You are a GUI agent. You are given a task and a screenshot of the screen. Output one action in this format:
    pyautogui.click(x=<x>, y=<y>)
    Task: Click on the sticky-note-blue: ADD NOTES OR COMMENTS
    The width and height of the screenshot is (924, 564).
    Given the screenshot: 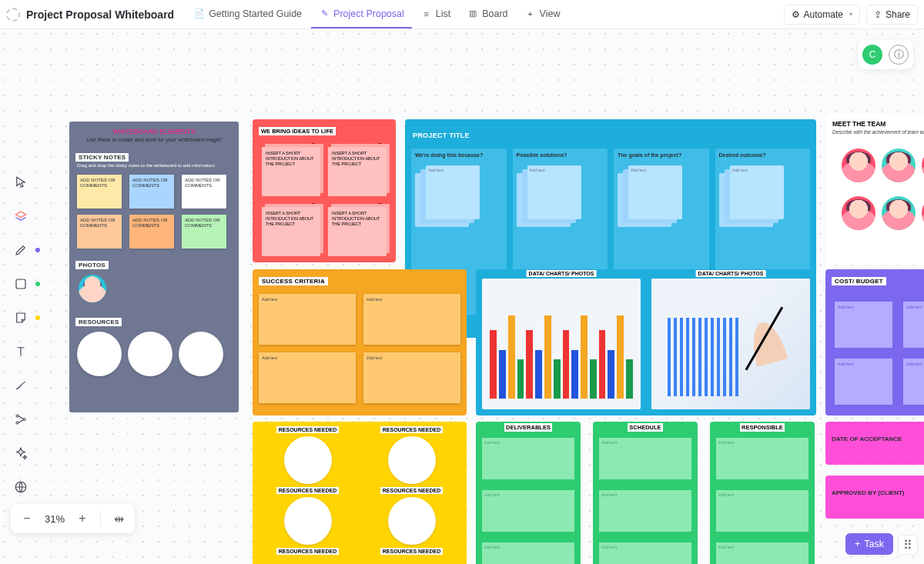 What is the action you would take?
    pyautogui.click(x=152, y=192)
    